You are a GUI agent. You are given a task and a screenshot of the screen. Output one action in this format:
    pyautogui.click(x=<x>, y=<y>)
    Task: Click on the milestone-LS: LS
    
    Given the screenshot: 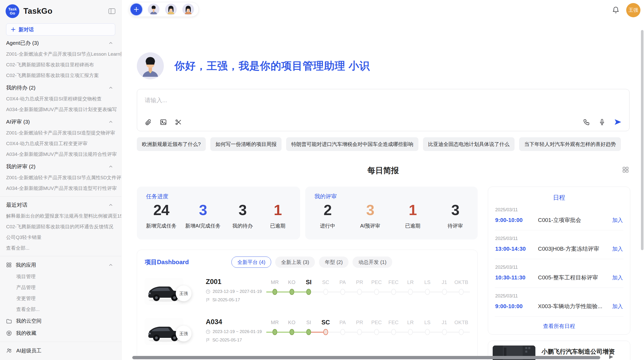 What is the action you would take?
    pyautogui.click(x=427, y=287)
    